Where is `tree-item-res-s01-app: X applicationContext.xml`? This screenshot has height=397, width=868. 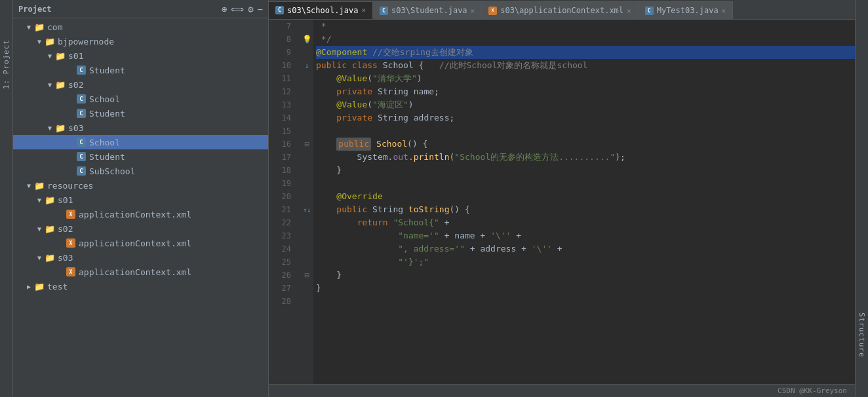
tree-item-res-s01-app: X applicationContext.xml is located at coordinates (140, 214).